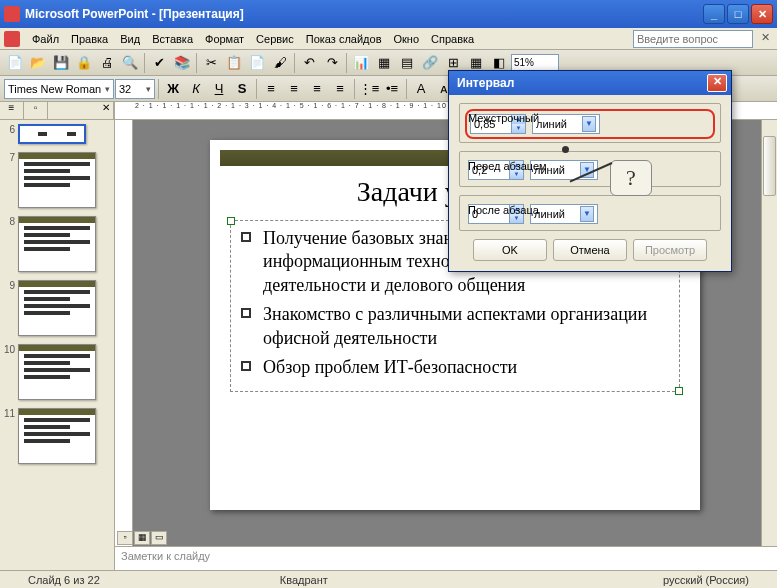 The image size is (777, 588). What do you see at coordinates (172, 39) in the screenshot?
I see `menu-insert: Вставка` at bounding box center [172, 39].